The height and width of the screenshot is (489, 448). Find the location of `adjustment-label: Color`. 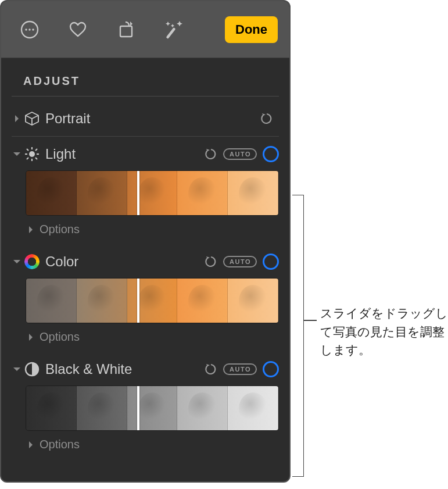

adjustment-label: Color is located at coordinates (62, 262).